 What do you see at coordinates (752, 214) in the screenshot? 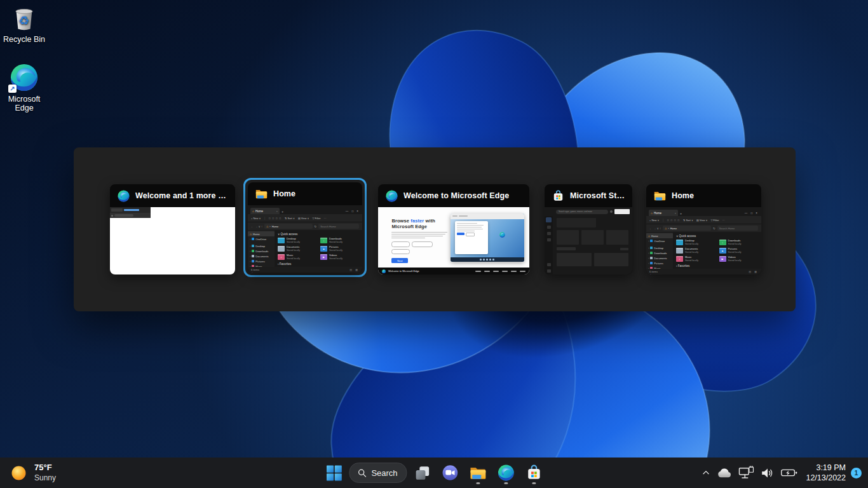
I see `window-controls: — □ ×` at bounding box center [752, 214].